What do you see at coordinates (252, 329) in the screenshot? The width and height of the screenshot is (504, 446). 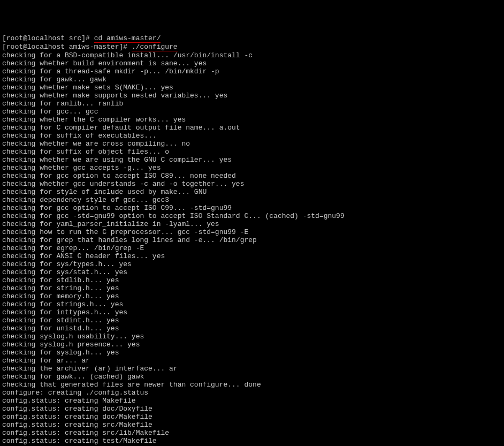 I see `terminal-output-line: checking for unistd.h... yes` at bounding box center [252, 329].